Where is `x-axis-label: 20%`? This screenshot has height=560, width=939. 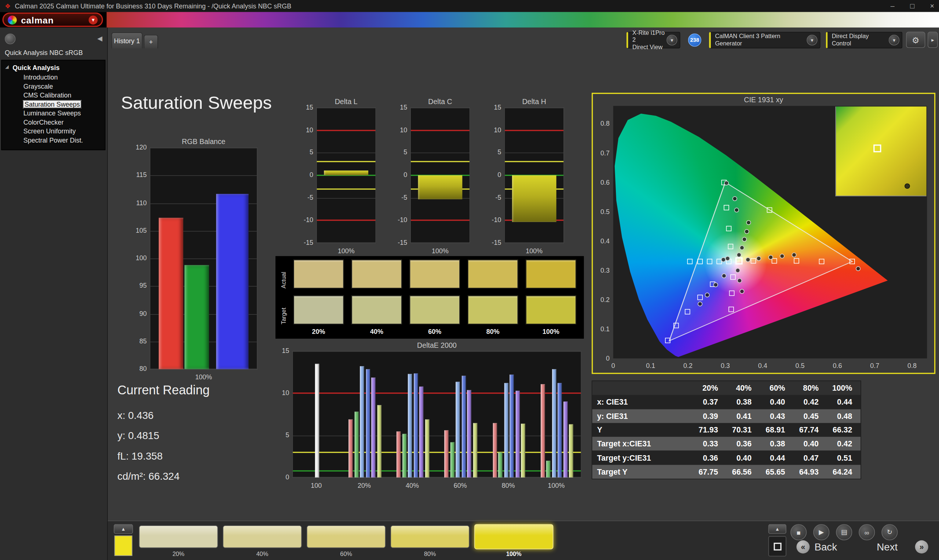 x-axis-label: 20% is located at coordinates (364, 485).